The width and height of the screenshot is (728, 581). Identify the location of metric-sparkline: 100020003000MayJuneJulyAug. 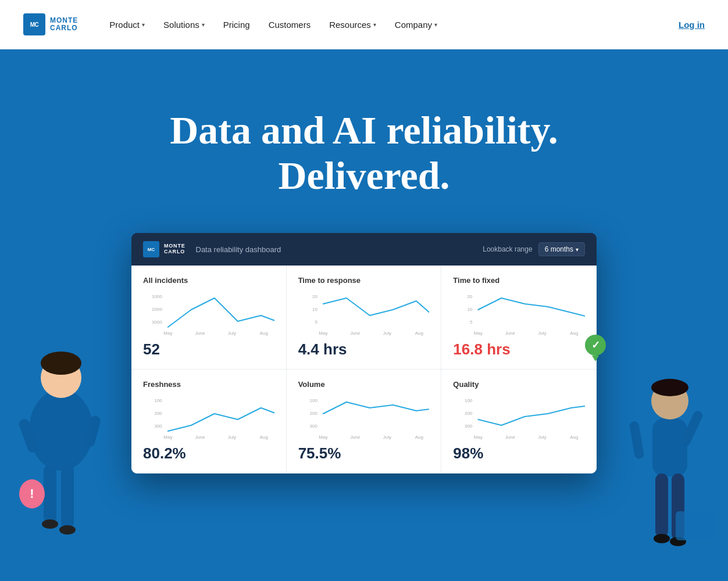
(209, 313).